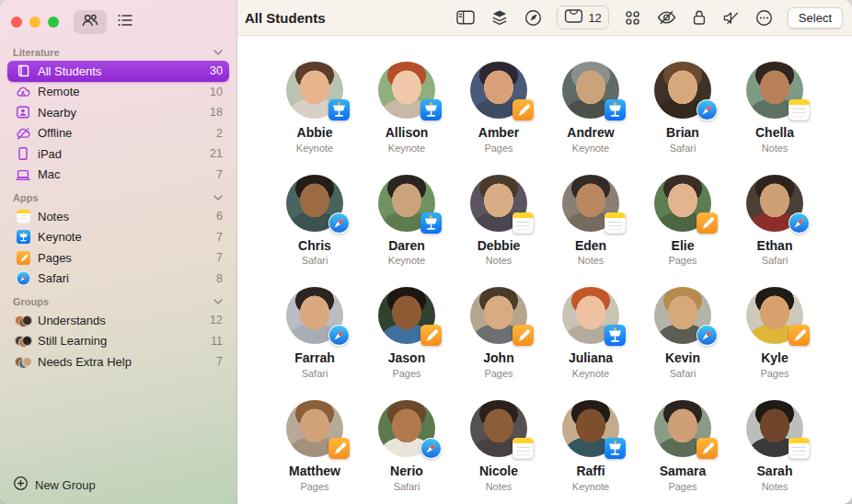 Image resolution: width=852 pixels, height=504 pixels. What do you see at coordinates (407, 446) in the screenshot?
I see `student-card: Nerio Safari` at bounding box center [407, 446].